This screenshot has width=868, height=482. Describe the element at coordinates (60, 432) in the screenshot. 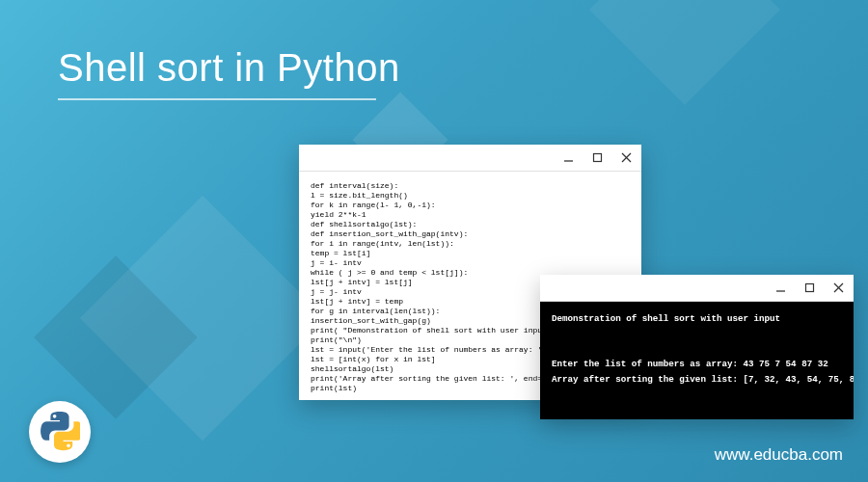

I see `python-logo` at that location.